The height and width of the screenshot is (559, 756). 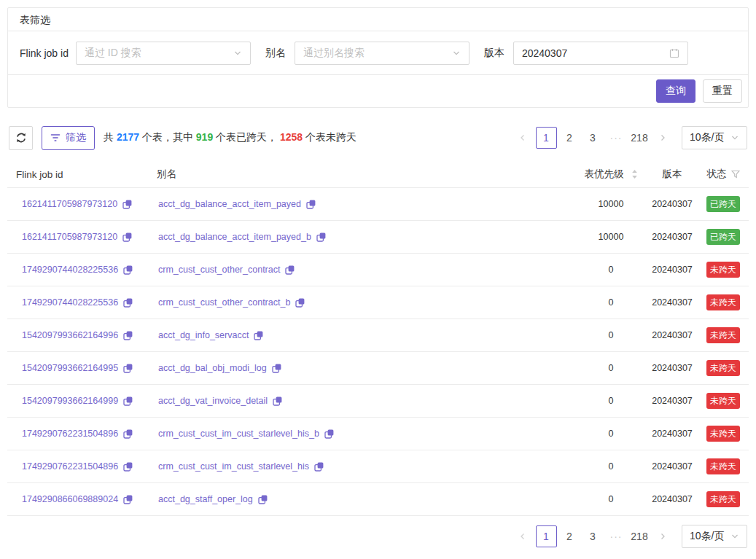 I want to click on stat-total: 2177, so click(x=128, y=137).